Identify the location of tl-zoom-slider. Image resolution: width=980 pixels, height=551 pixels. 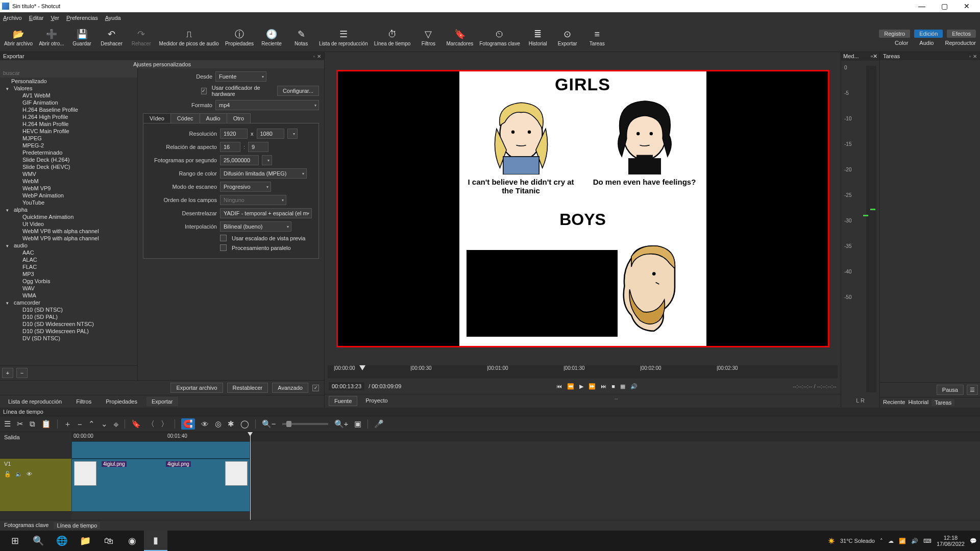
(305, 424).